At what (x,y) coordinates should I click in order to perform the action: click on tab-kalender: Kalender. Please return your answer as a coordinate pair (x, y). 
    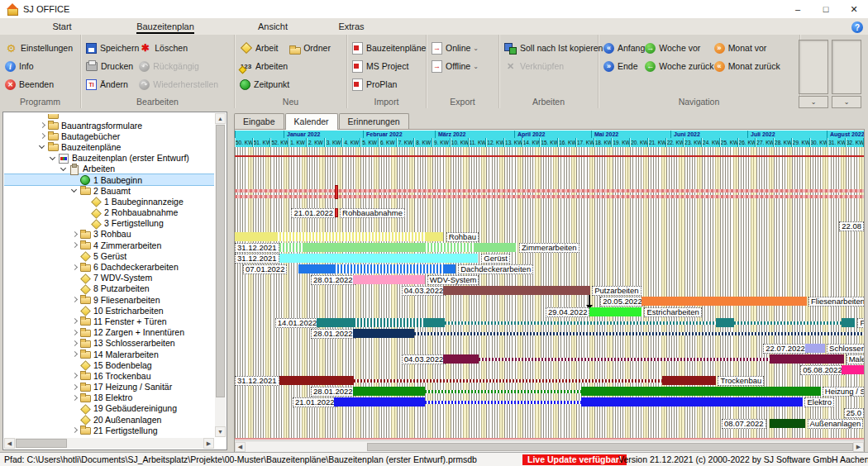
    Looking at the image, I should click on (312, 121).